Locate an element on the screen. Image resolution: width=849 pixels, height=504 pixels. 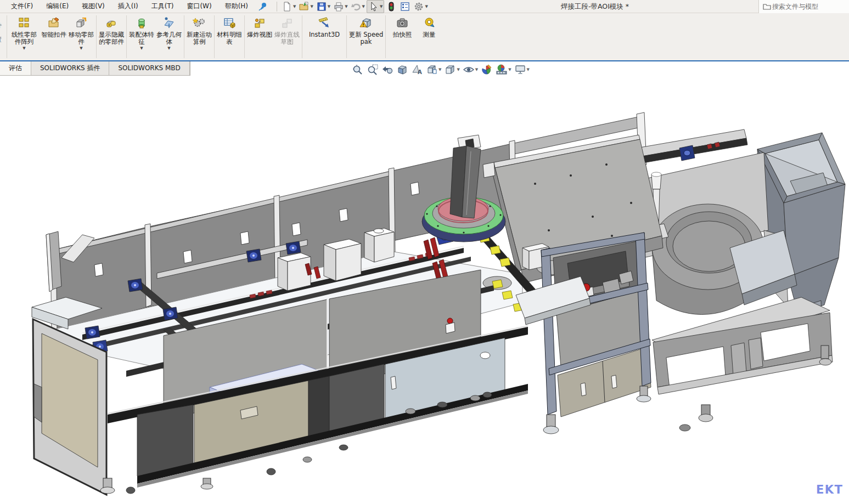
command-manager-ribbon: 件置 线性零部件阵列 ▼ 智能扣件 移动零部件 ▼ 显示隐藏的零部件 is located at coordinates (425, 37).